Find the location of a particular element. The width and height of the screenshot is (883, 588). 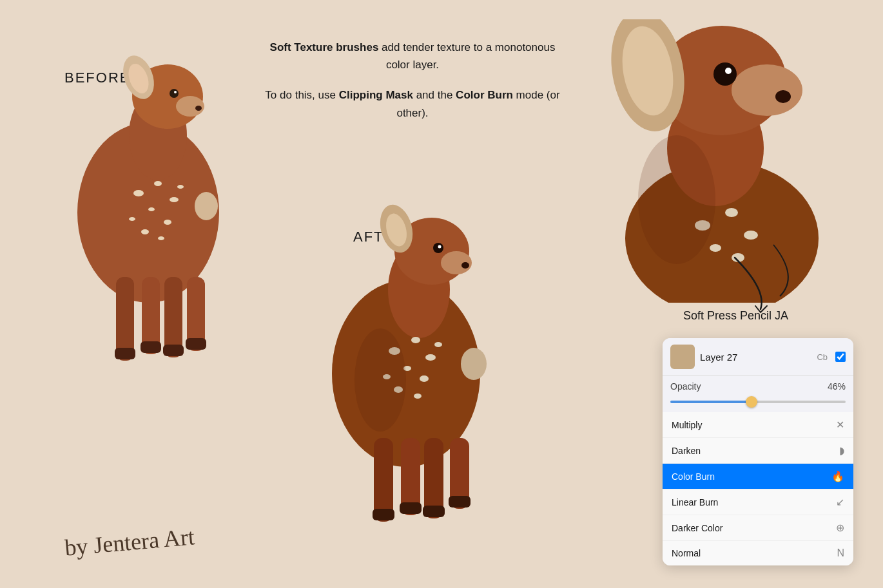

center-text-block: Soft Texture brushes add tender texture … is located at coordinates (412, 80).